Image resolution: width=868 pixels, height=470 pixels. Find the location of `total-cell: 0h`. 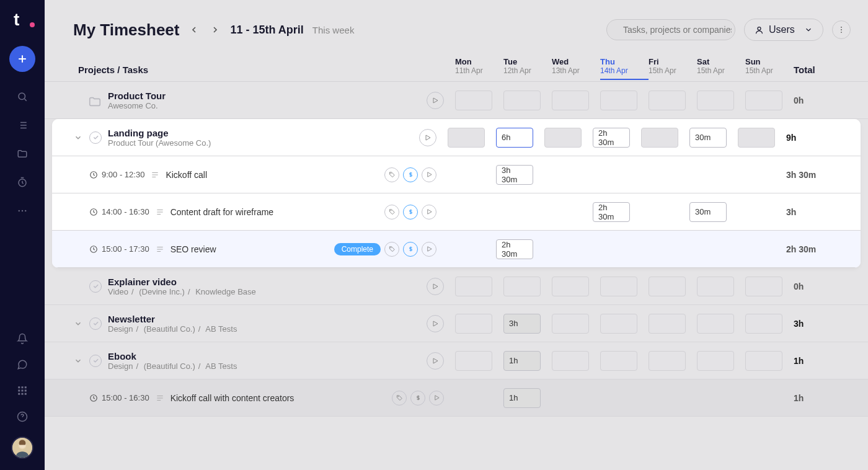

total-cell: 0h is located at coordinates (815, 100).